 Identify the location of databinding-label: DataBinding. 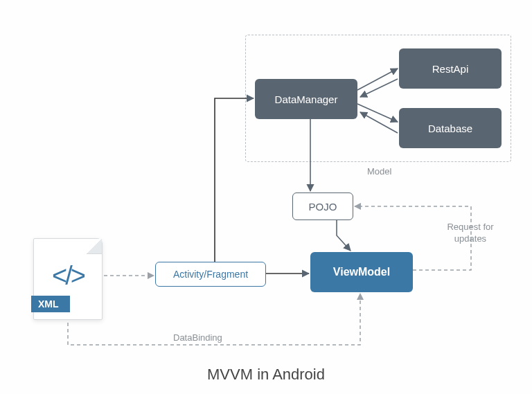
(198, 338).